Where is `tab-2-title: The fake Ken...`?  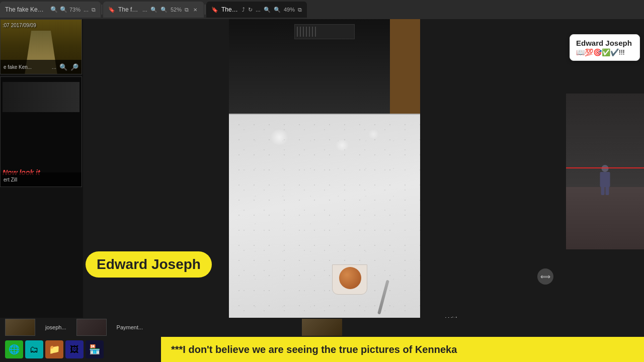
tab-2-title: The fake Ken... is located at coordinates (129, 10).